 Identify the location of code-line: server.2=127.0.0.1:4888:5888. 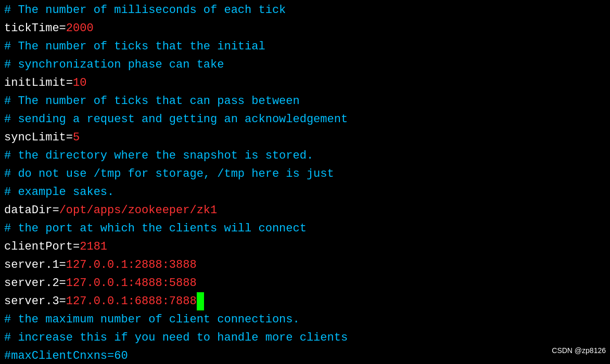
(305, 283).